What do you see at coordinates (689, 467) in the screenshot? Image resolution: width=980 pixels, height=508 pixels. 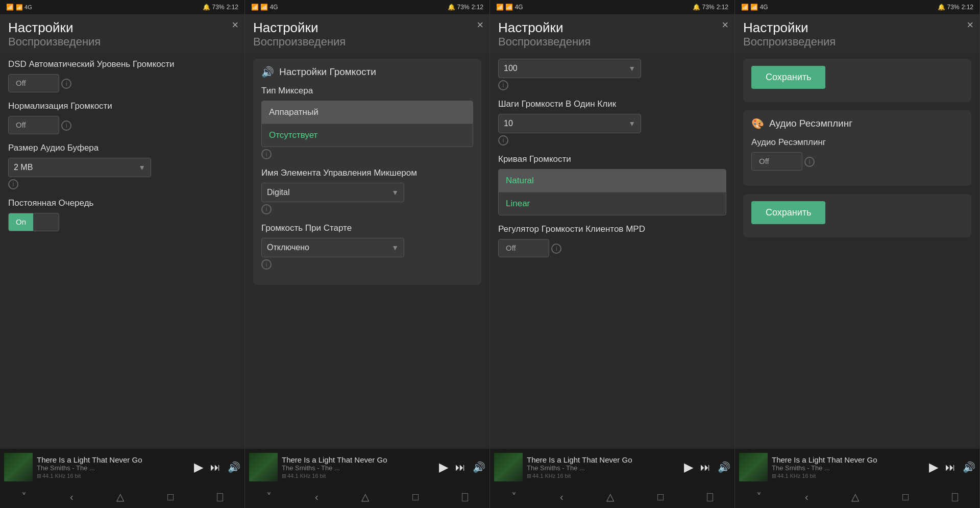 I see `play-button-3: ▶` at bounding box center [689, 467].